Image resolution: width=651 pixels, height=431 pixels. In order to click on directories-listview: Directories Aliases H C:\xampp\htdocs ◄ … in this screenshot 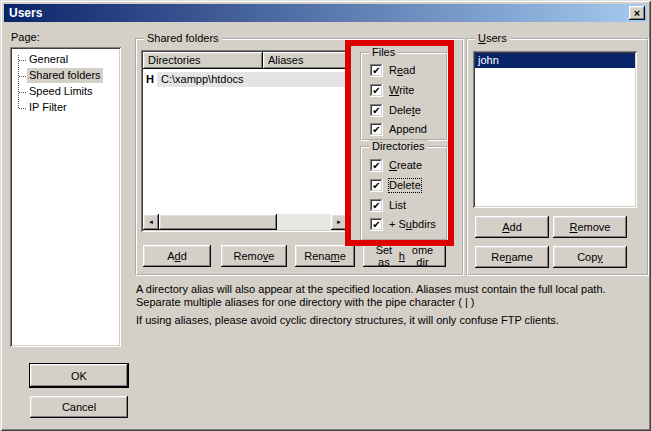, I will do `click(245, 141)`.